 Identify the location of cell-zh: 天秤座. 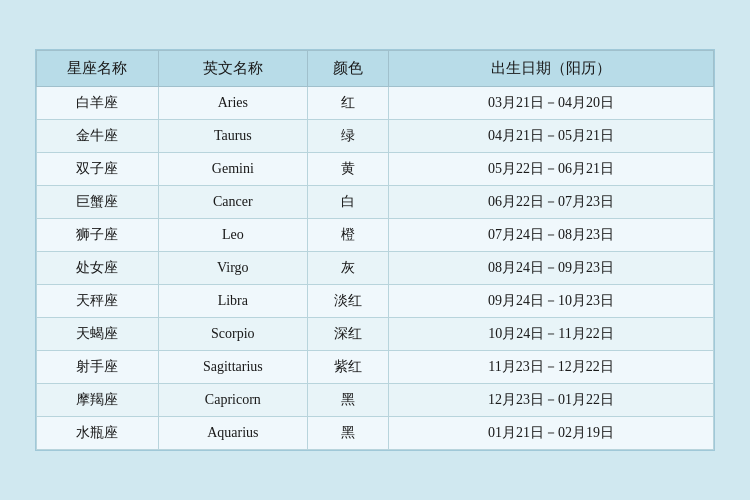
(98, 302).